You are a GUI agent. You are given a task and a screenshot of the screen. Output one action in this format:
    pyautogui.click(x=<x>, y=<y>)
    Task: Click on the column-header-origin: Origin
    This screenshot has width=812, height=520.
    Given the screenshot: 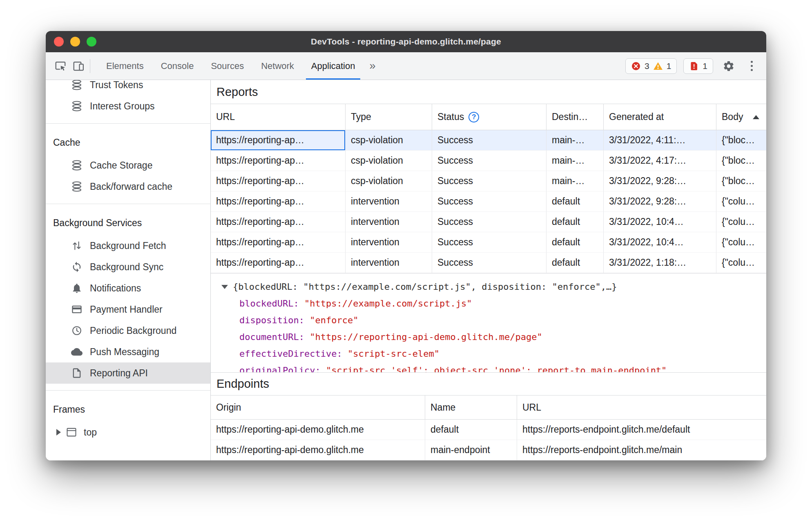 What is the action you would take?
    pyautogui.click(x=318, y=407)
    